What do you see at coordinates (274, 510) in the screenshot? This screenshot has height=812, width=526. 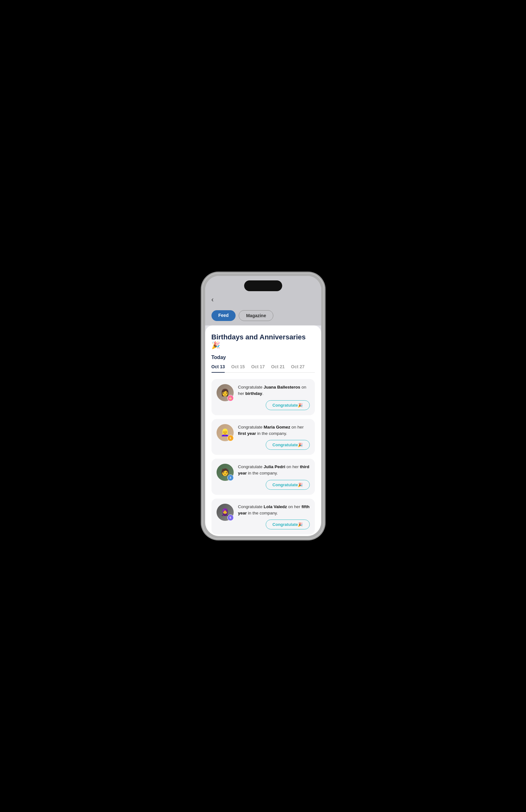 I see `card-text: Congratulate Lola Valedz on her fifth ye…` at bounding box center [274, 510].